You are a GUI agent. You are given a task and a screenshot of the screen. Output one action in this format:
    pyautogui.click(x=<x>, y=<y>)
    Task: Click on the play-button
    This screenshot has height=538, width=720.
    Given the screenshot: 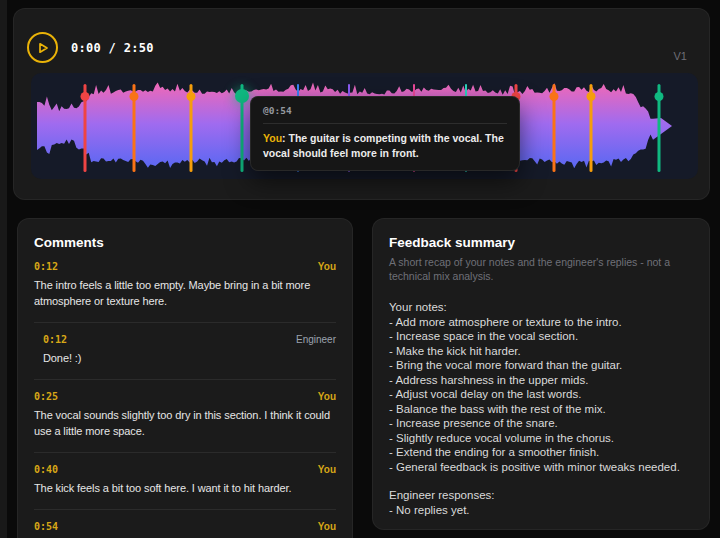 What is the action you would take?
    pyautogui.click(x=42, y=48)
    